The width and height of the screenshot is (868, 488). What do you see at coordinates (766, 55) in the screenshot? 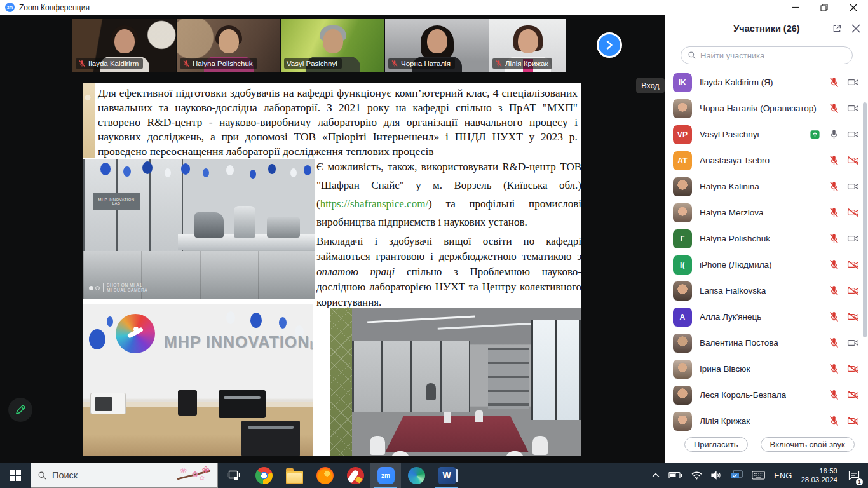
I see `participant-search` at bounding box center [766, 55].